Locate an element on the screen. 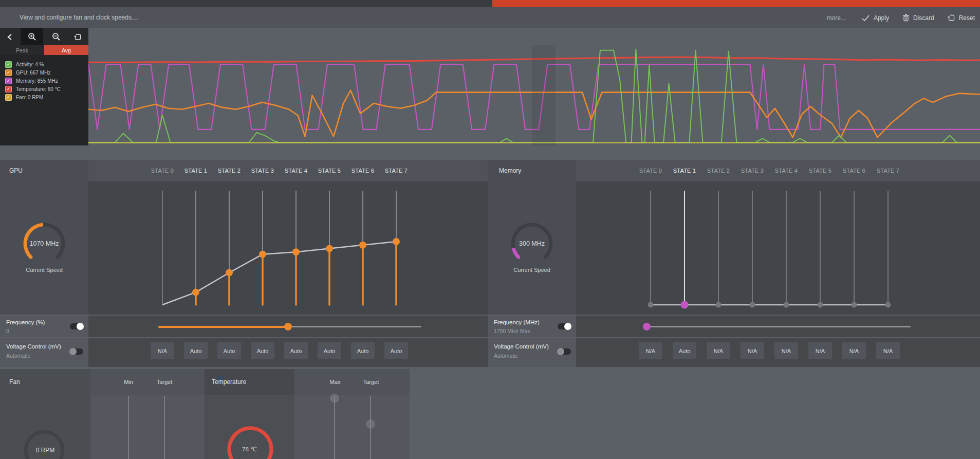 The height and width of the screenshot is (459, 980). temperature-target-label: Target is located at coordinates (371, 382).